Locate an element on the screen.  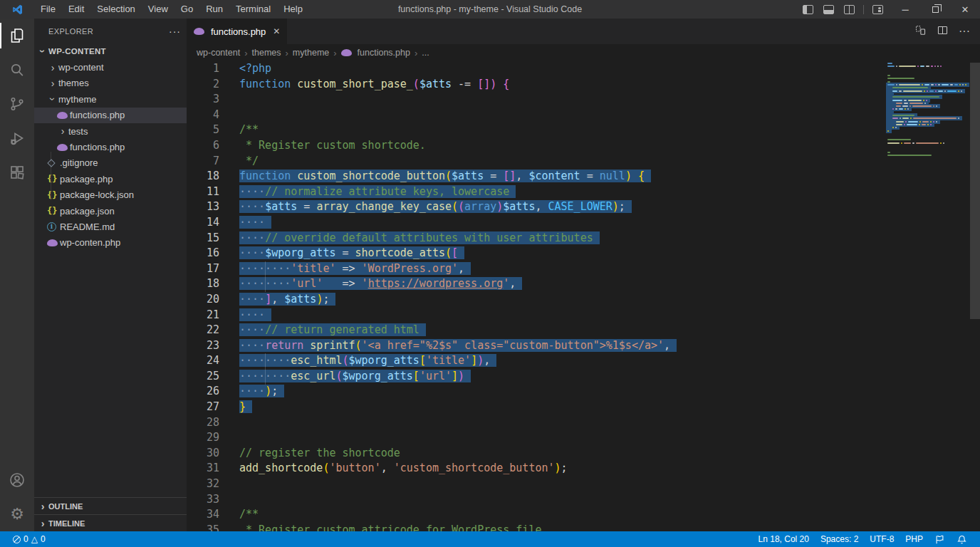
line-number: 29 is located at coordinates (203, 438).